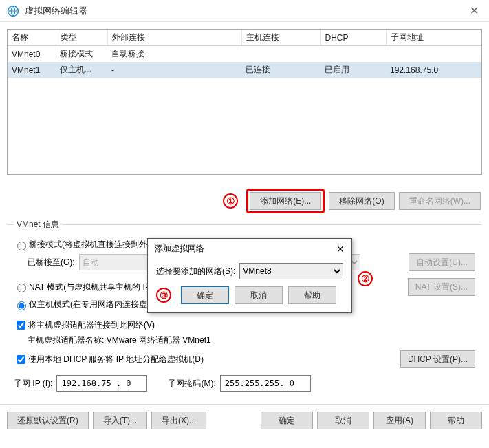  Describe the element at coordinates (22, 288) in the screenshot. I see `nat-radio` at that location.